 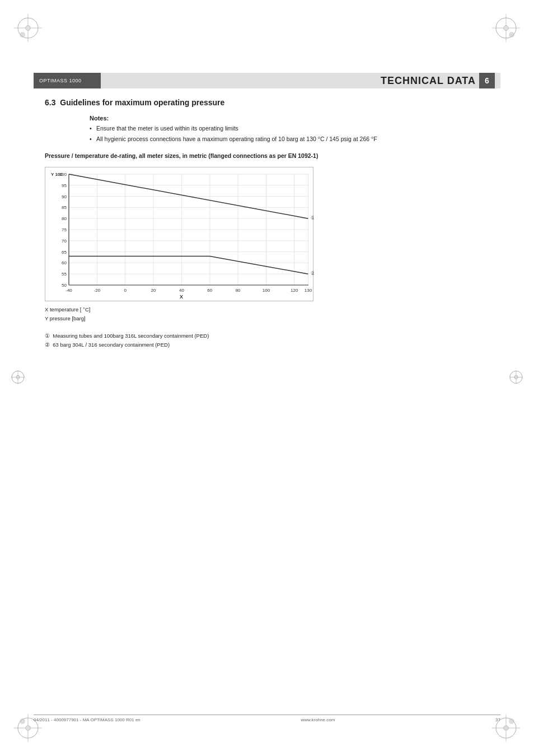 I want to click on svg-text: 70, so click(x=64, y=241).